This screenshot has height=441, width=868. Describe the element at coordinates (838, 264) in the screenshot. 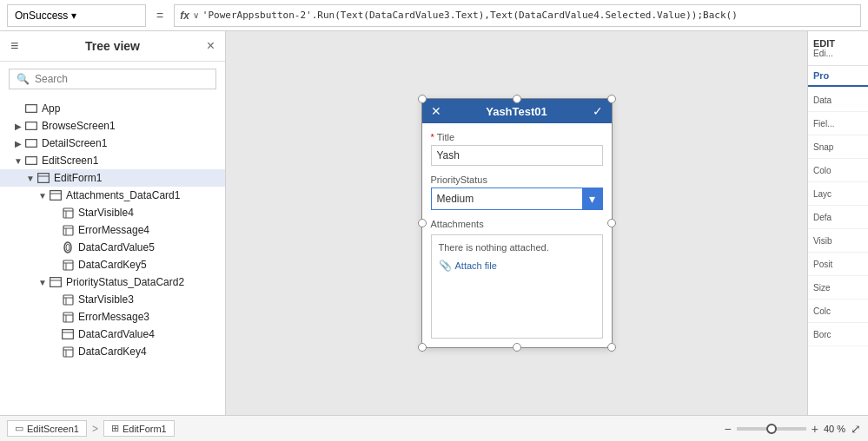

I see `right-panel-property-item: Posit` at that location.